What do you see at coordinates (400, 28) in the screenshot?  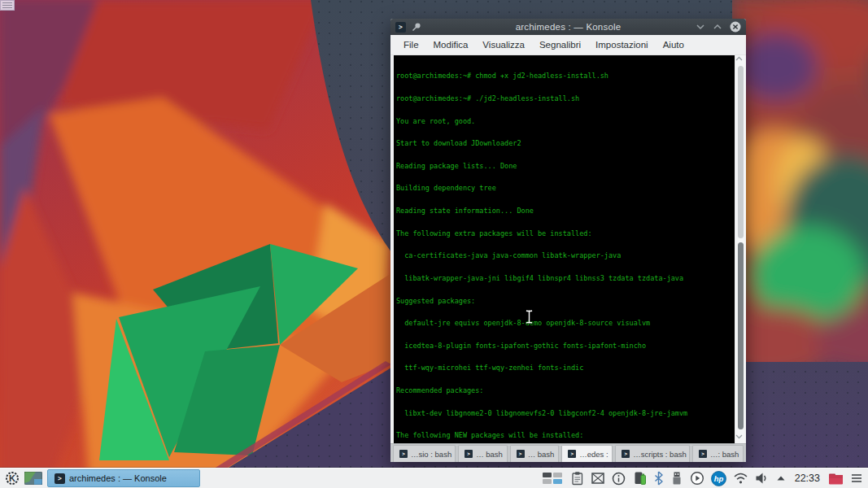 I see `konsole-window-icon: >` at bounding box center [400, 28].